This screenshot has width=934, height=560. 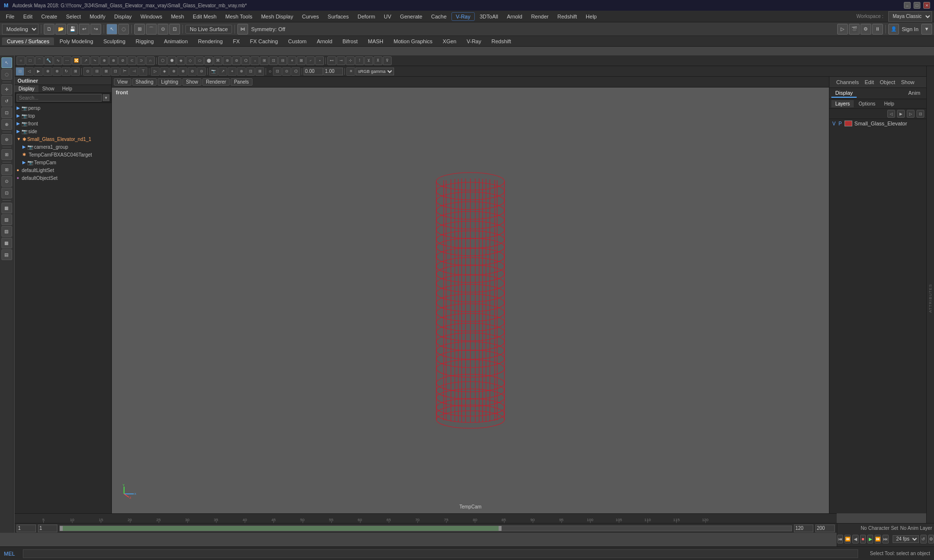 I want to click on curve-tool-13: ⊂, so click(x=132, y=61).